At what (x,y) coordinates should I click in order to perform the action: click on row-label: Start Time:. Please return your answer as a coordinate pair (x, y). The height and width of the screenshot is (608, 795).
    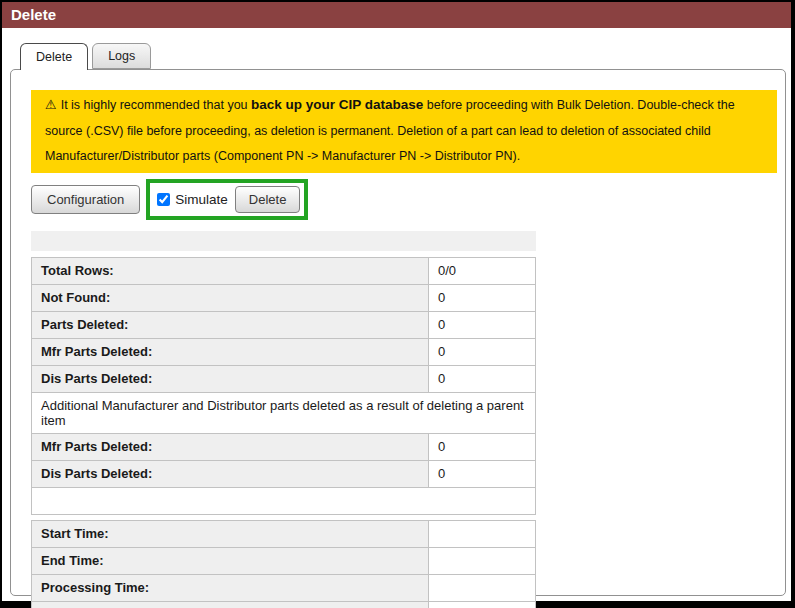
    Looking at the image, I should click on (230, 534).